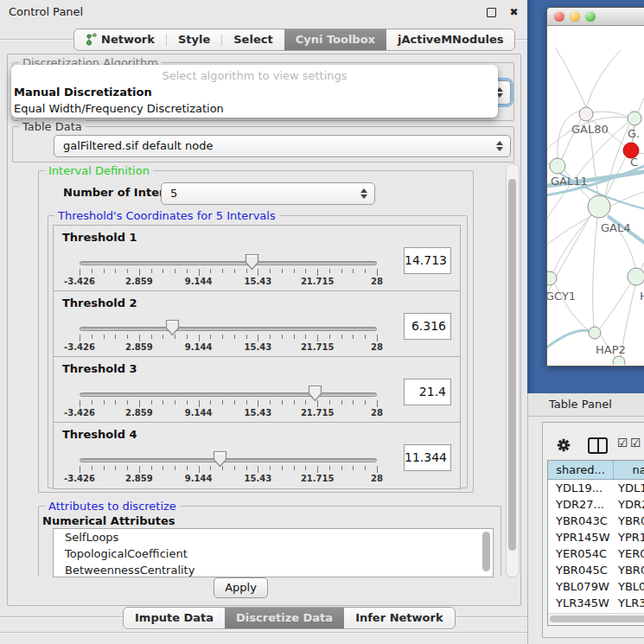 Image resolution: width=644 pixels, height=644 pixels. Describe the element at coordinates (586, 405) in the screenshot. I see `table-panel-header: Table Panel` at that location.